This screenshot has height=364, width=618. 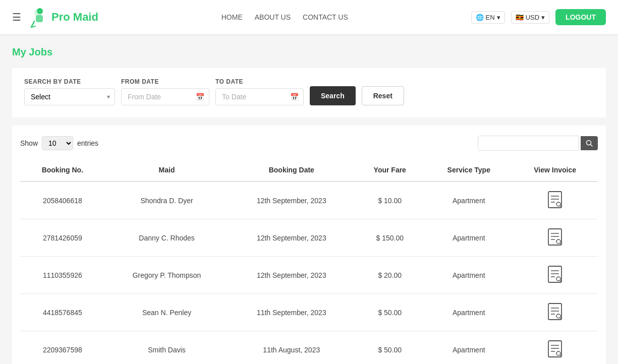 What do you see at coordinates (165, 97) in the screenshot?
I see `from-date-input` at bounding box center [165, 97].